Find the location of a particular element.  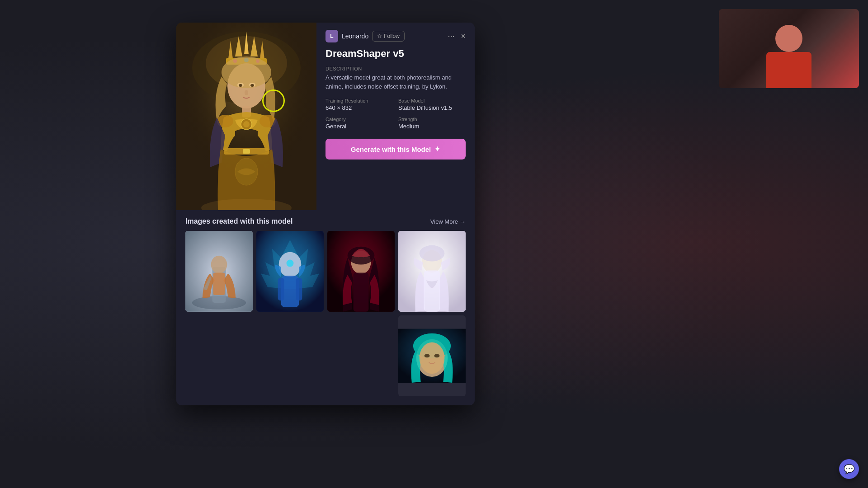

images-section-title: Images created with this model is located at coordinates (239, 221).